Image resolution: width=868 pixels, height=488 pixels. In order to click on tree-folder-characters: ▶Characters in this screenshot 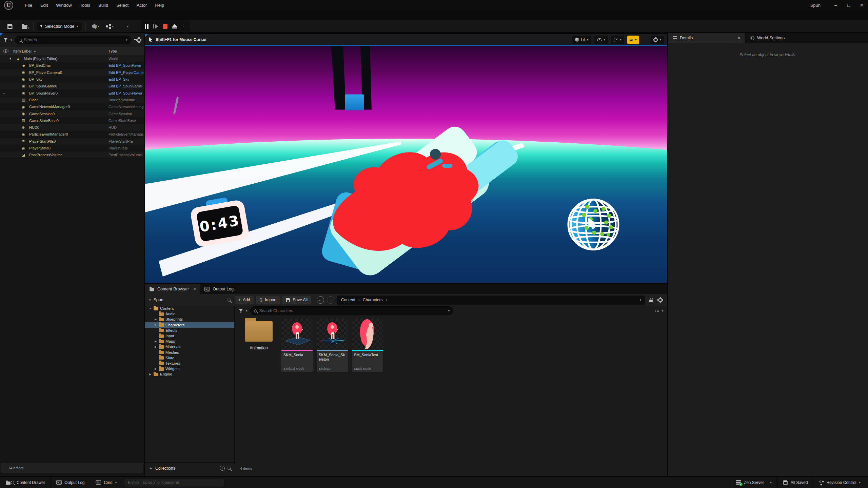, I will do `click(190, 325)`.